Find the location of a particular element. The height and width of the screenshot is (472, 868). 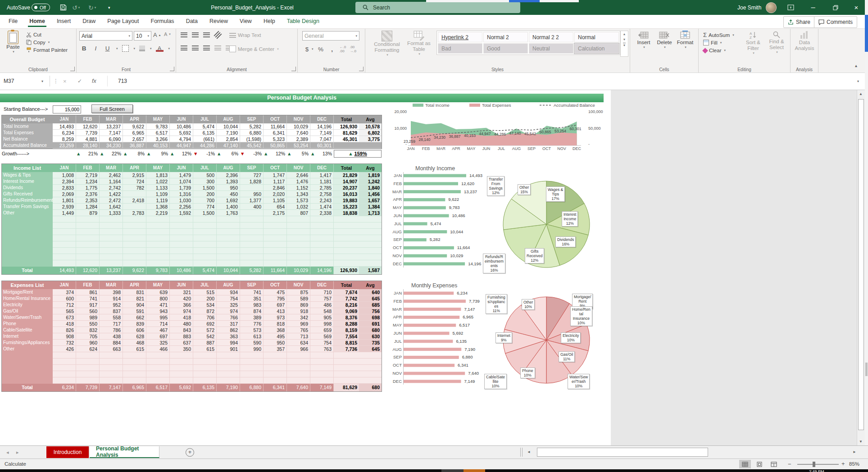

total-row-cell: 10,486 is located at coordinates (182, 270).